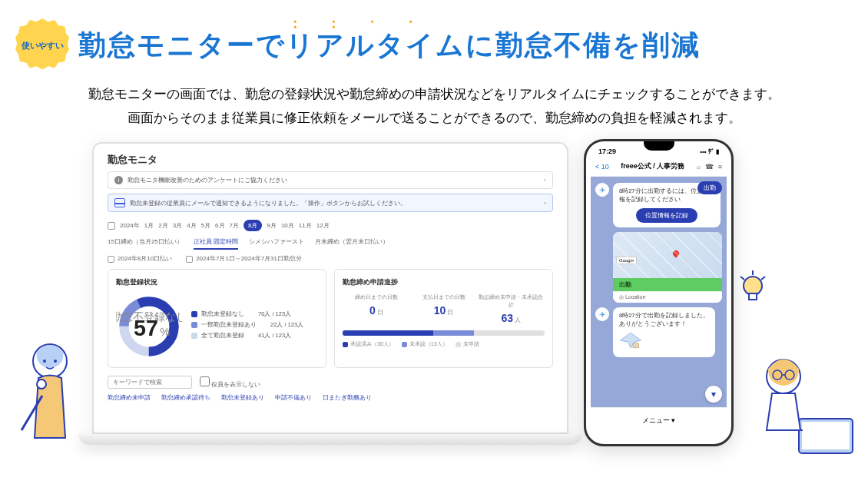 This screenshot has width=868, height=484. Describe the element at coordinates (253, 226) in the screenshot. I see `month-8-active: 8月` at that location.